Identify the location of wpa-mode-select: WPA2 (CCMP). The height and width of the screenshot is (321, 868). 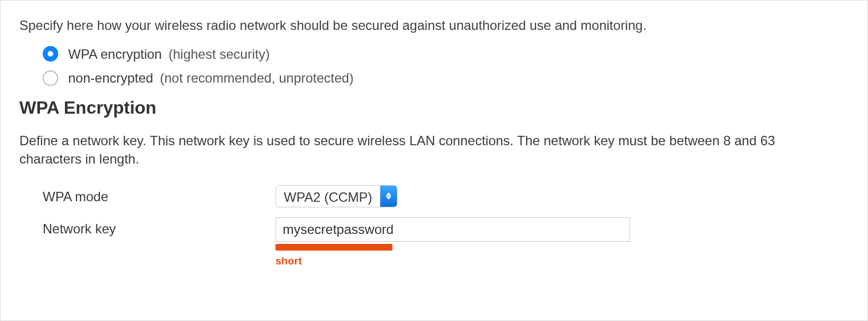
(336, 196).